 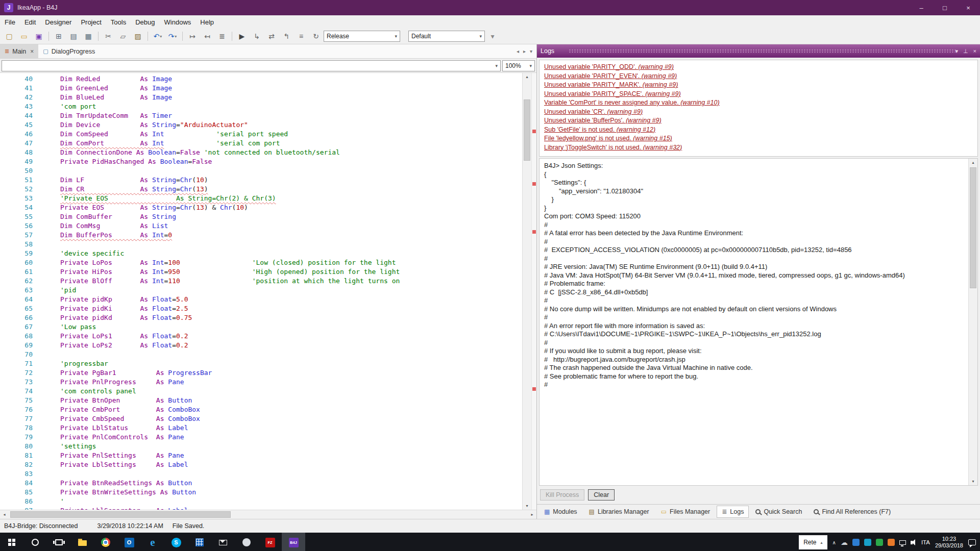 I want to click on taskbar-edge-button: e, so click(x=153, y=542).